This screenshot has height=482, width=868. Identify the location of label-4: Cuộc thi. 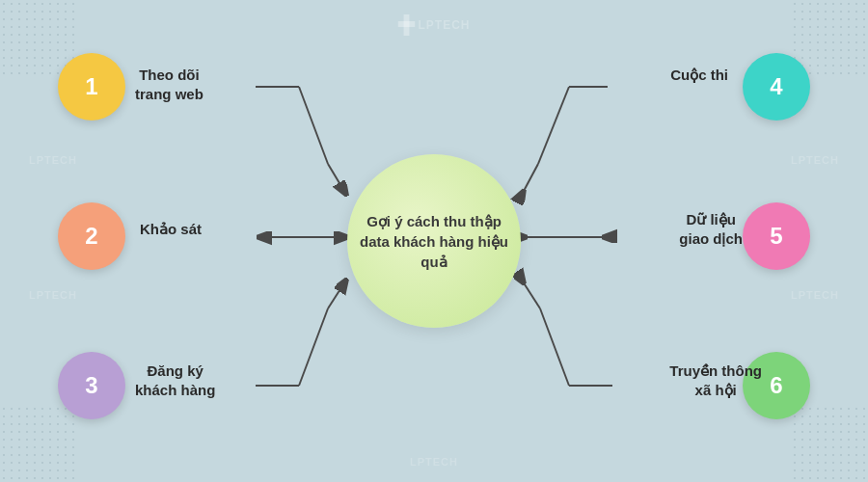
(699, 75).